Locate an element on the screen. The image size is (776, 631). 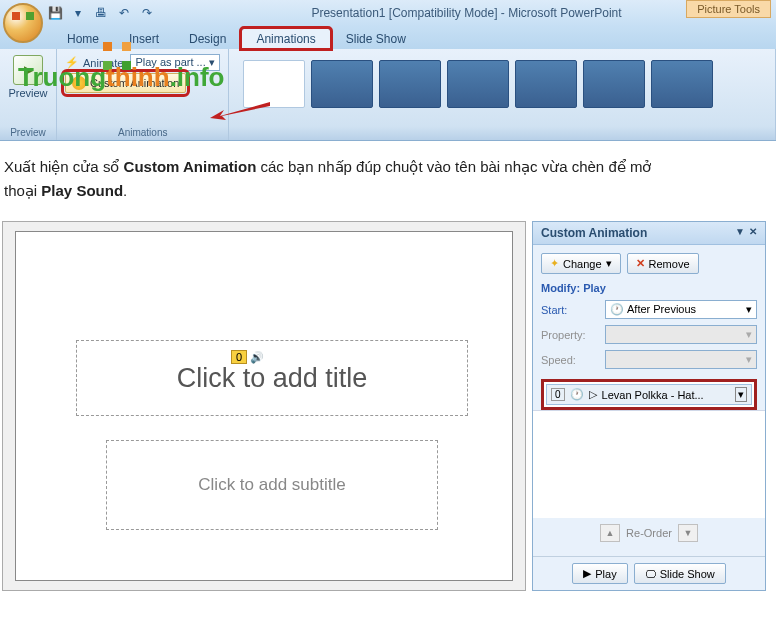
start-combo: 🕐After Previous ▾ is located at coordinates (681, 310).